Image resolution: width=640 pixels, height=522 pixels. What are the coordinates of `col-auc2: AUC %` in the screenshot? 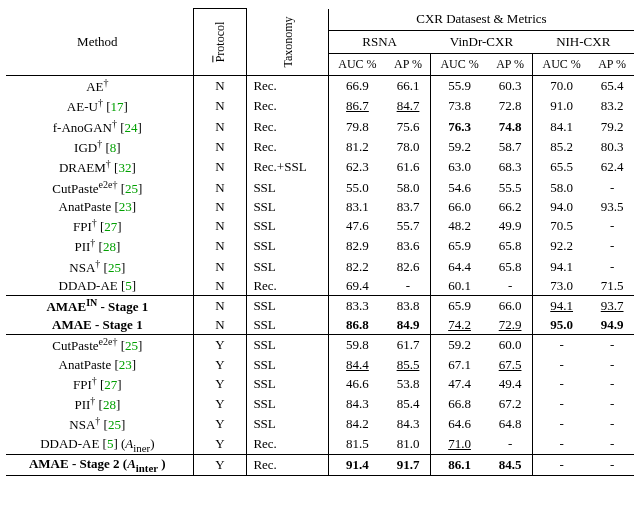 It's located at (459, 65).